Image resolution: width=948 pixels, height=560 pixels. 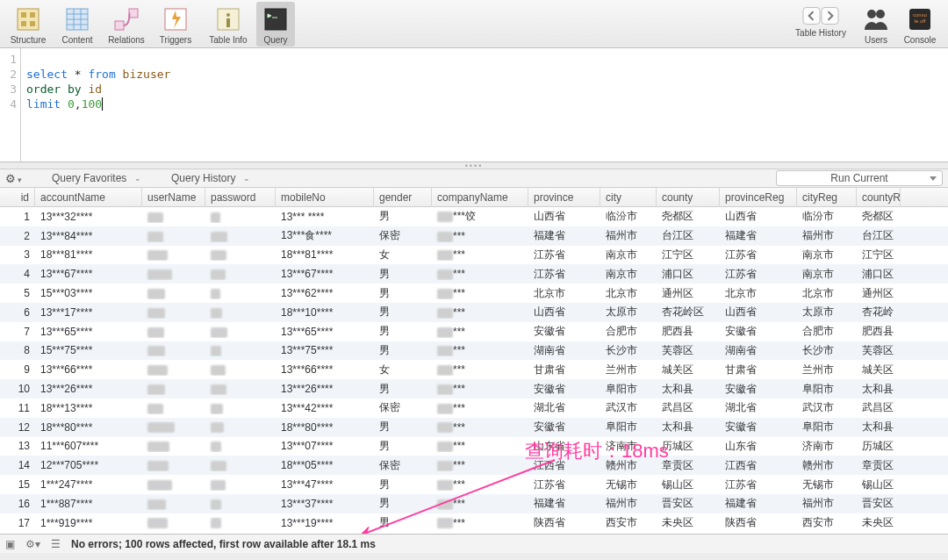 I want to click on table-row: 16 1***887**** xx x 13***37**** 男 xx*** …, so click(x=474, y=504).